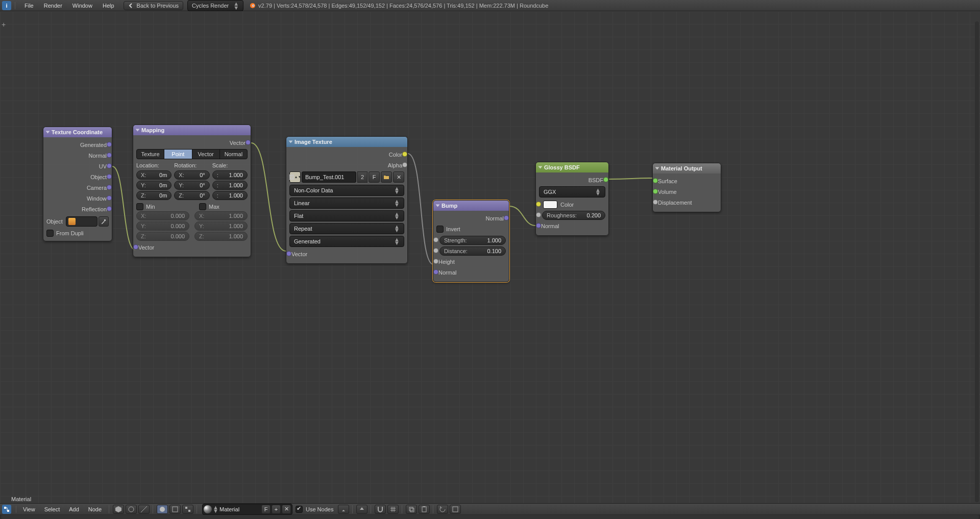 This screenshot has width=980, height=519. I want to click on min-z: Z:0.000, so click(163, 236).